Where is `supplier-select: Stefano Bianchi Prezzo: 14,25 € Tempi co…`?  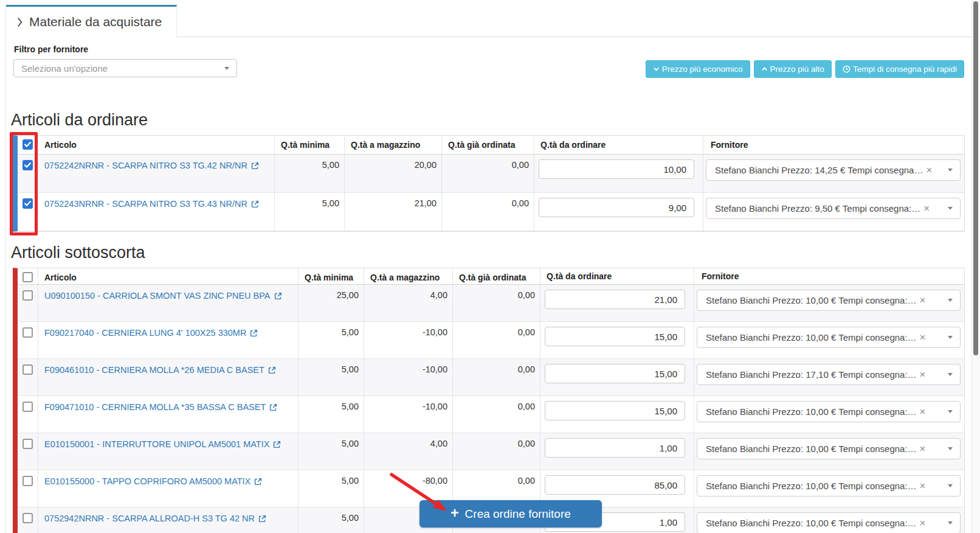 supplier-select: Stefano Bianchi Prezzo: 14,25 € Tempi co… is located at coordinates (833, 170).